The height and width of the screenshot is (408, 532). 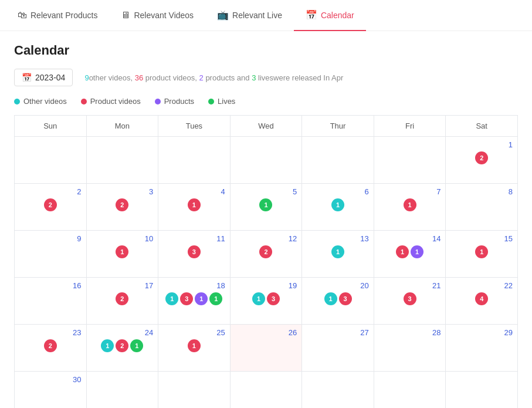 What do you see at coordinates (45, 101) in the screenshot?
I see `legend-label: Other videos` at bounding box center [45, 101].